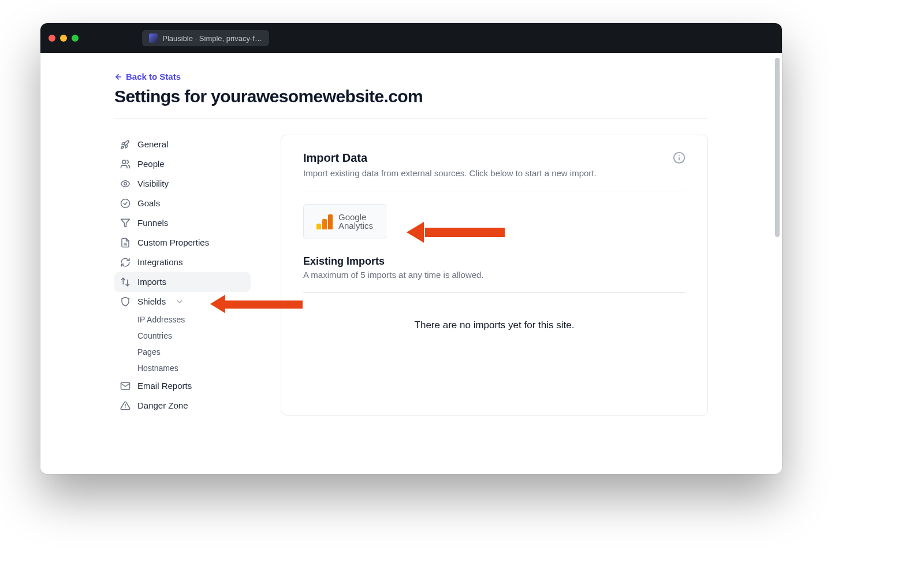 The height and width of the screenshot is (564, 924). Describe the element at coordinates (182, 262) in the screenshot. I see `sidebar-item-integrations: Integrations` at that location.